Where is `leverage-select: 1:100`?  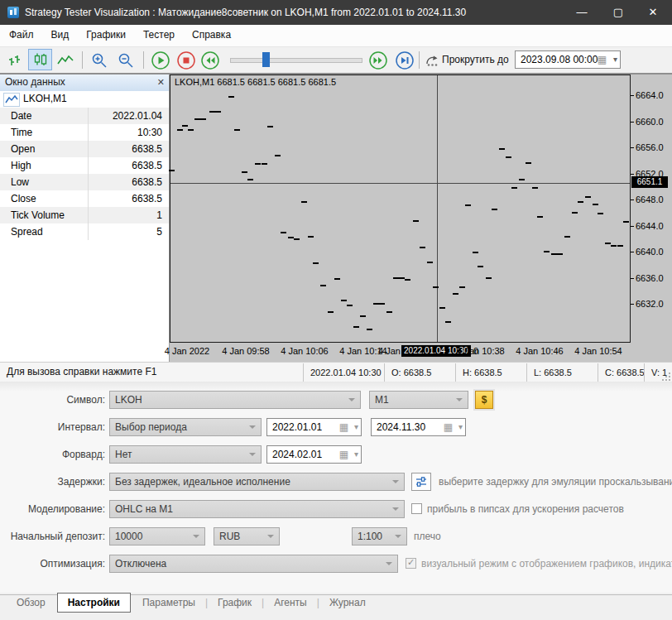
leverage-select: 1:100 is located at coordinates (379, 536).